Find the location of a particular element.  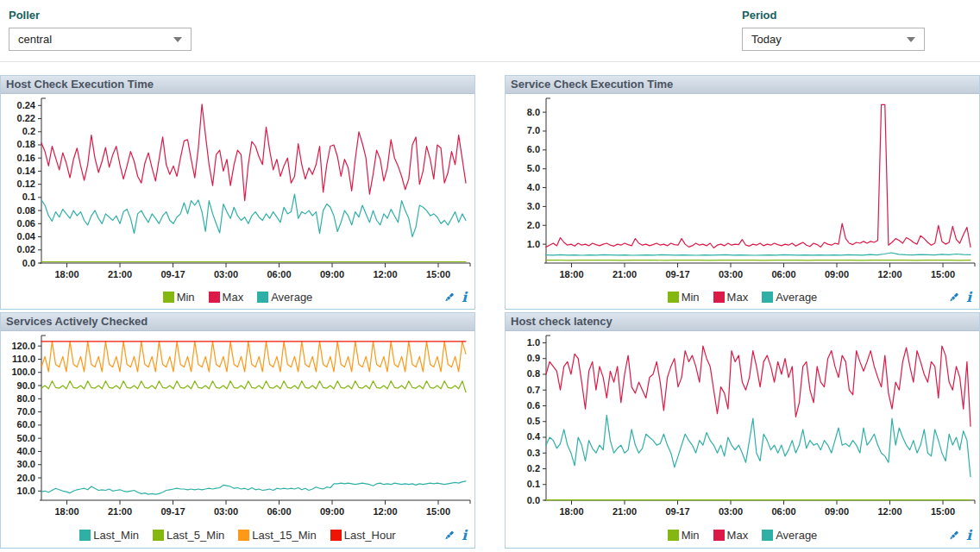

svg-text: 09:00 is located at coordinates (837, 274).